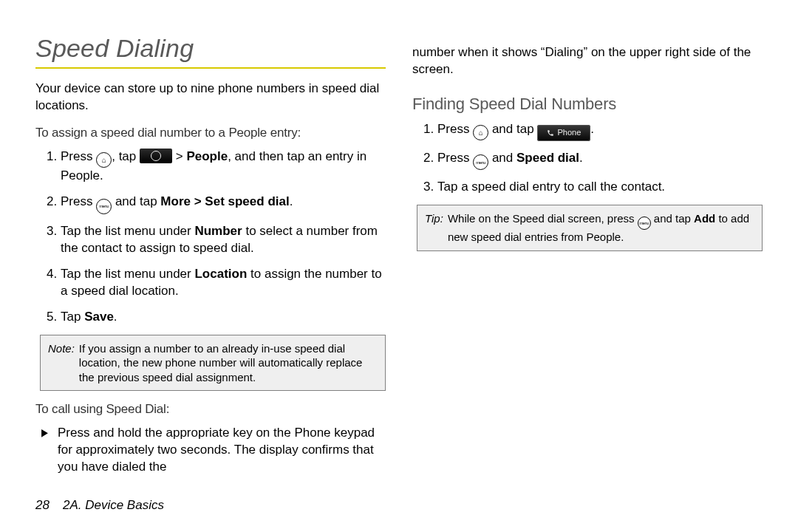 The image size is (798, 532). What do you see at coordinates (179, 157) in the screenshot?
I see `step-text: >` at bounding box center [179, 157].